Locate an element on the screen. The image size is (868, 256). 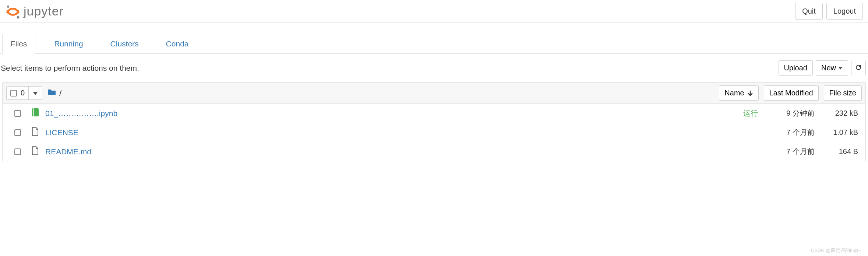
file-size: 1.07 kB is located at coordinates (840, 133).